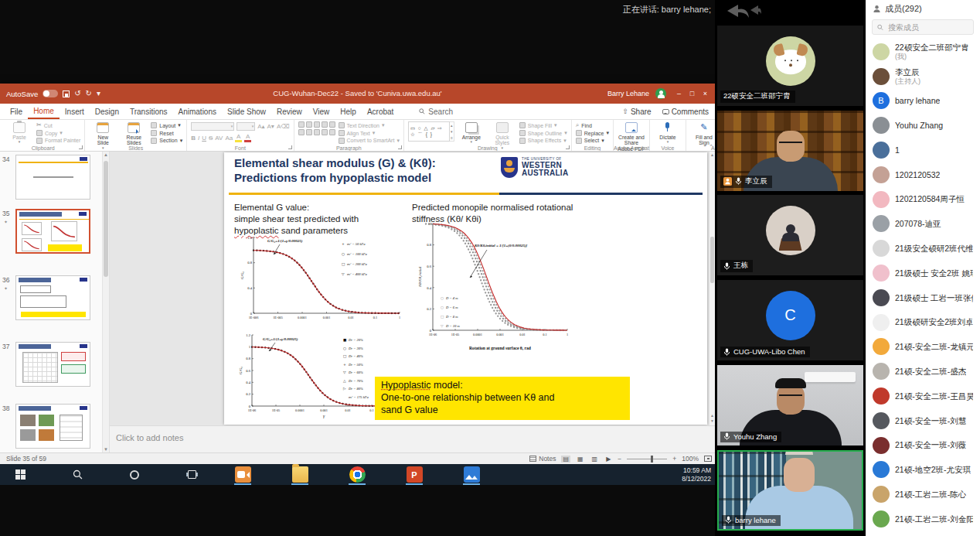 The width and height of the screenshot is (980, 536). I want to click on restore-button: □, so click(692, 94).